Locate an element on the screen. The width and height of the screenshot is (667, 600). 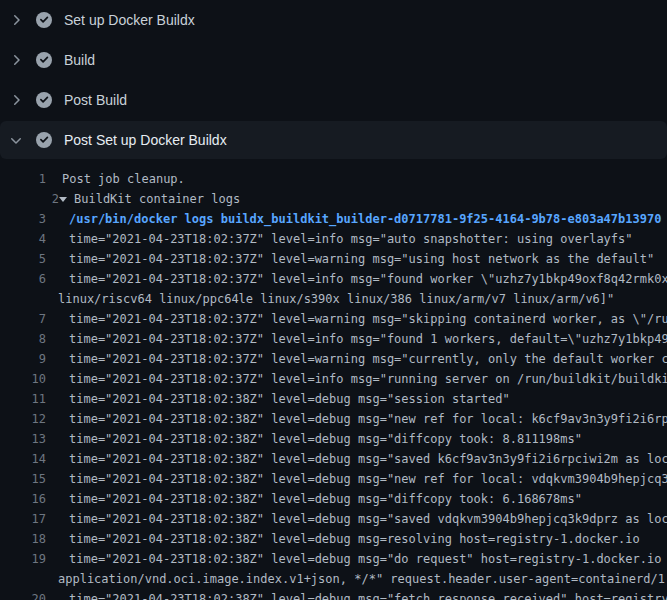
step-row-post-set-up-docker-buildx: Post Set up Docker Buildx is located at coordinates (334, 140).